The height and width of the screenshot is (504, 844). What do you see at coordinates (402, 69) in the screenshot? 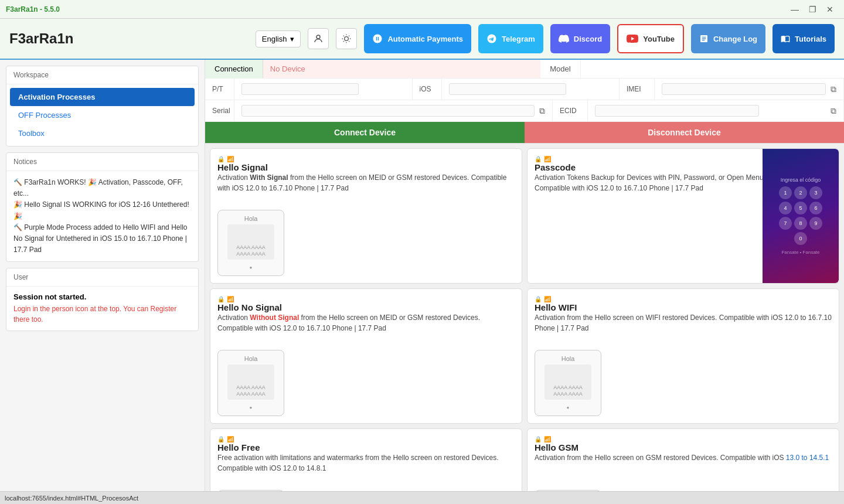
I see `no-device-status: No Device` at bounding box center [402, 69].